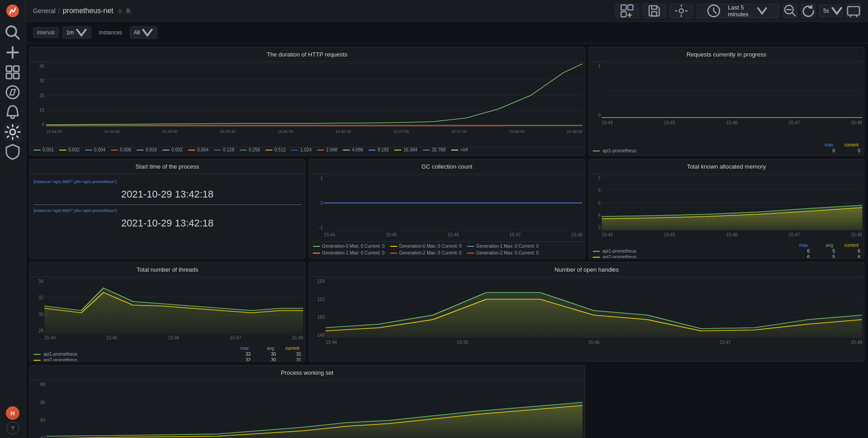 Image resolution: width=868 pixels, height=438 pixels. What do you see at coordinates (13, 92) in the screenshot?
I see `sidebar-item-explore` at bounding box center [13, 92].